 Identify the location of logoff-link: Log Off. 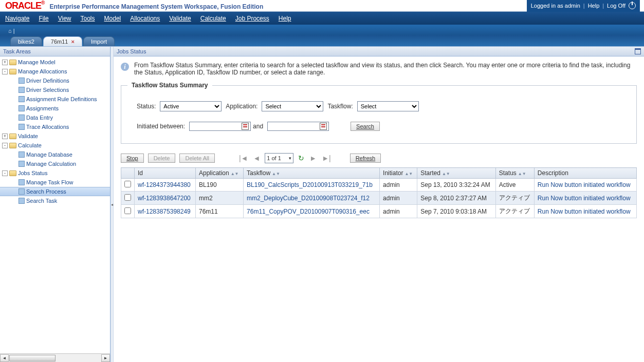
(616, 6).